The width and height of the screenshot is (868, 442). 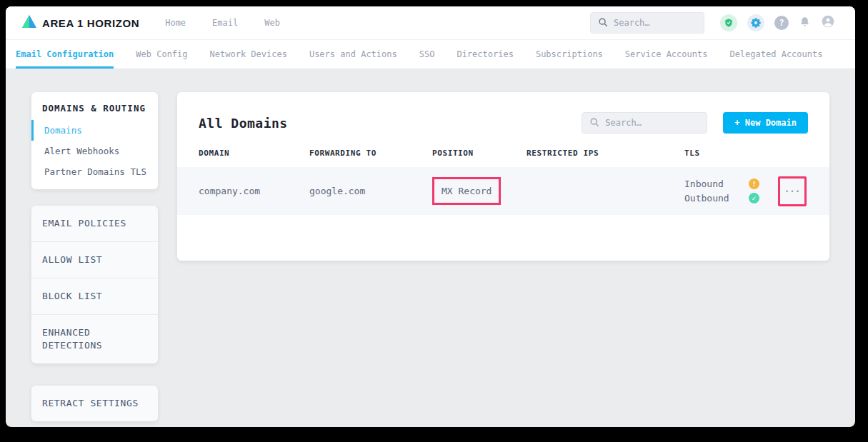 What do you see at coordinates (652, 123) in the screenshot?
I see `domains-search-input` at bounding box center [652, 123].